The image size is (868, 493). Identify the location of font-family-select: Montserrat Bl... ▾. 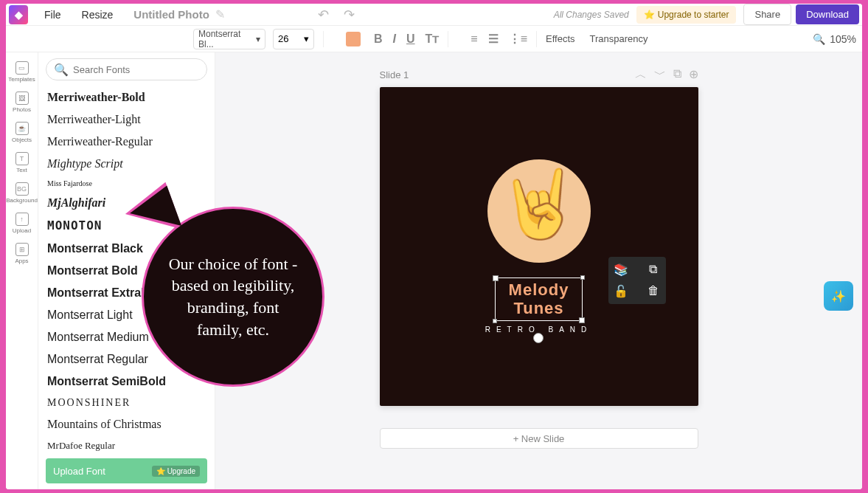
(229, 39).